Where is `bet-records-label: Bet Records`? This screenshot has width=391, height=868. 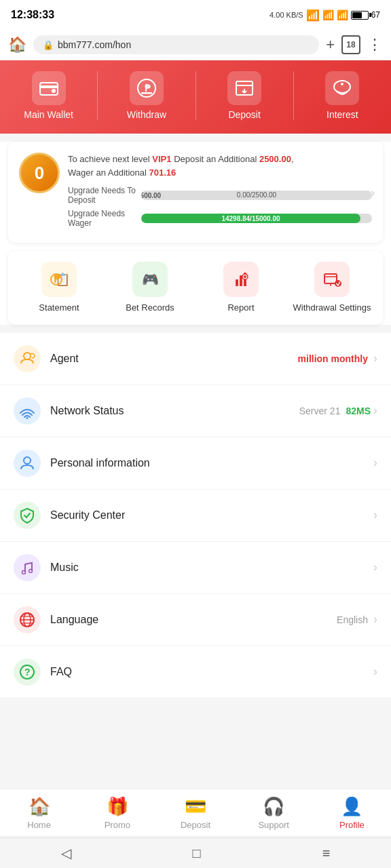
bet-records-label: Bet Records is located at coordinates (150, 308).